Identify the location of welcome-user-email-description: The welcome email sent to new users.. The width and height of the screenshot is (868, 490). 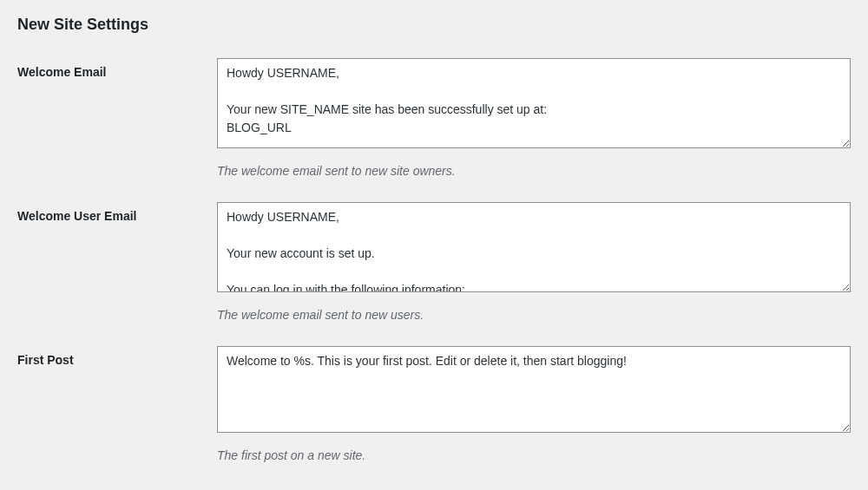
(534, 315).